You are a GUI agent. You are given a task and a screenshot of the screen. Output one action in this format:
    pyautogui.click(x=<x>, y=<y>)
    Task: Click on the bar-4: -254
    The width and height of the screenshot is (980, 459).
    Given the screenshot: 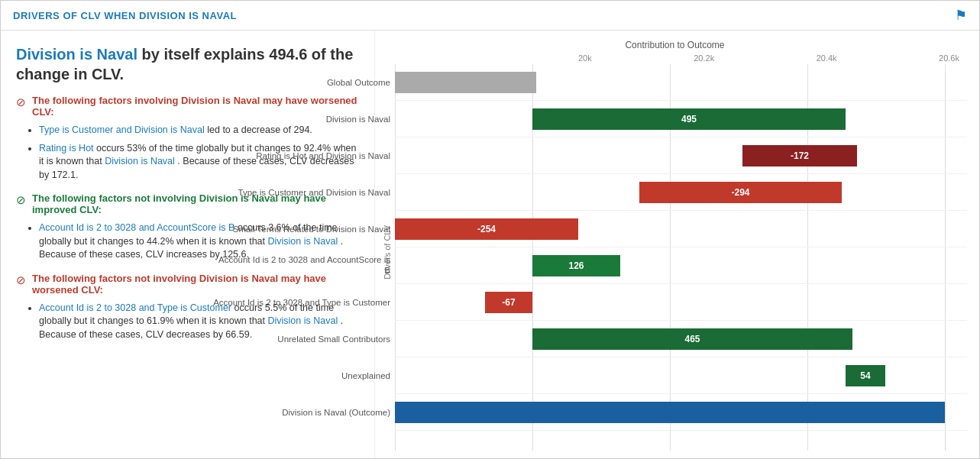 What is the action you would take?
    pyautogui.click(x=487, y=229)
    